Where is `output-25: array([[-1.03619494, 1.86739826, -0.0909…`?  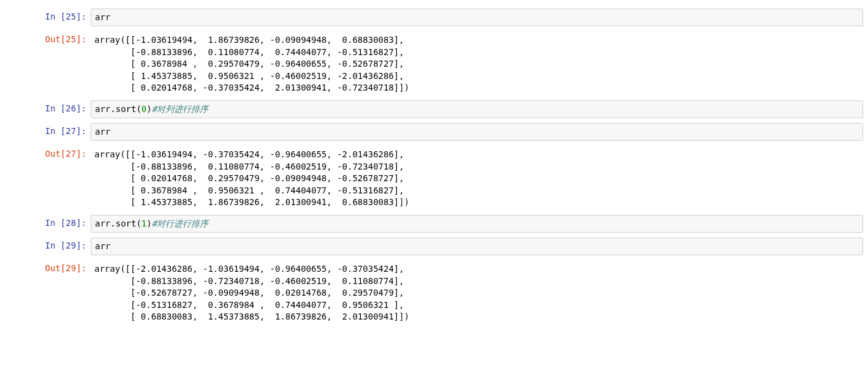
output-25: array([[-1.03619494, 1.86739826, -0.0909… is located at coordinates (477, 64).